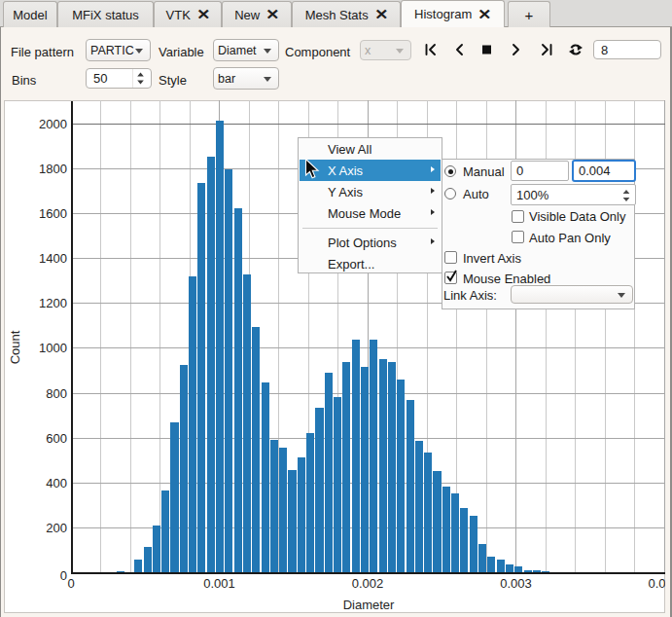 The width and height of the screenshot is (672, 617). Describe the element at coordinates (56, 483) in the screenshot. I see `svg-text: 400` at that location.